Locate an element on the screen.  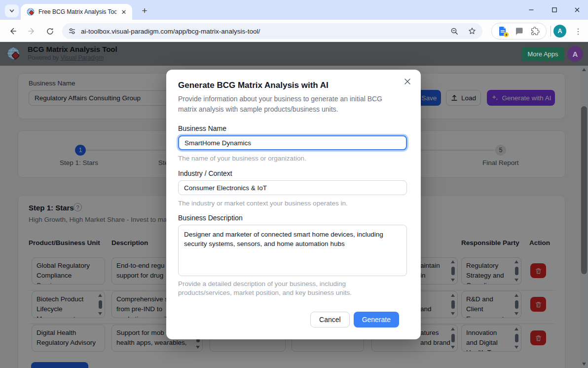
app-logo is located at coordinates (14, 54).